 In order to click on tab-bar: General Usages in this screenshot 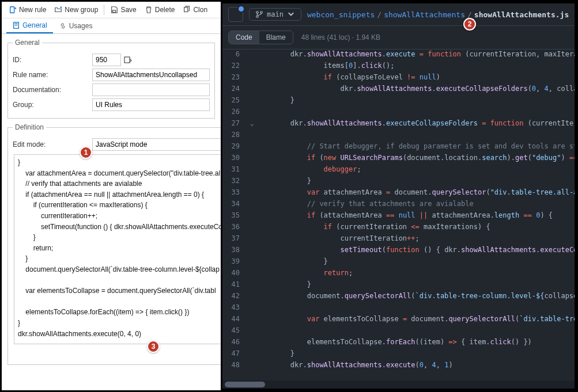, I will do `click(111, 26)`.